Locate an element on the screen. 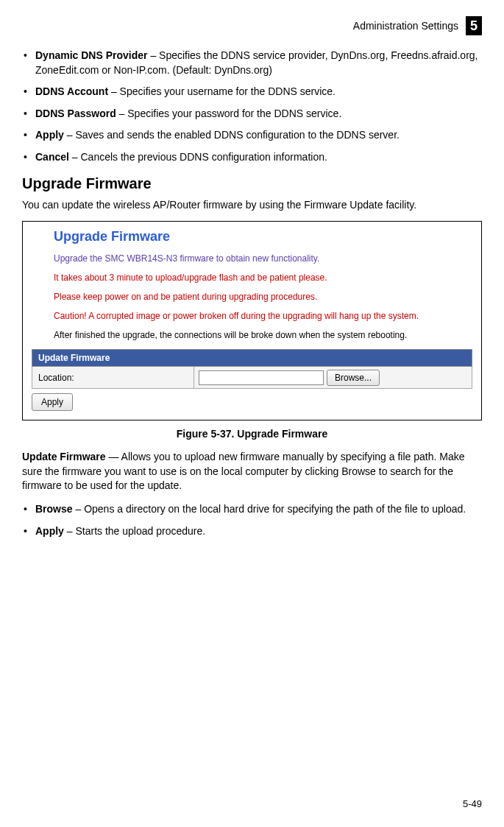  header-title: Administration Settings is located at coordinates (406, 26).